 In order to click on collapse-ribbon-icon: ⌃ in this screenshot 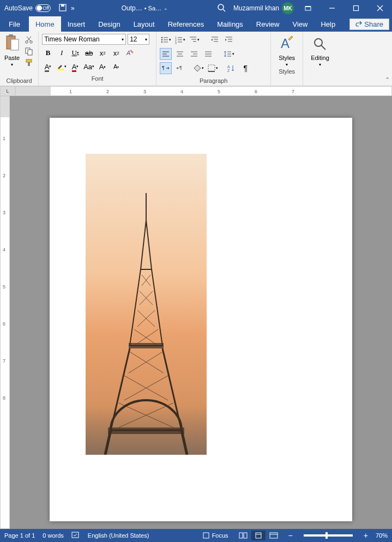, I will do `click(387, 80)`.